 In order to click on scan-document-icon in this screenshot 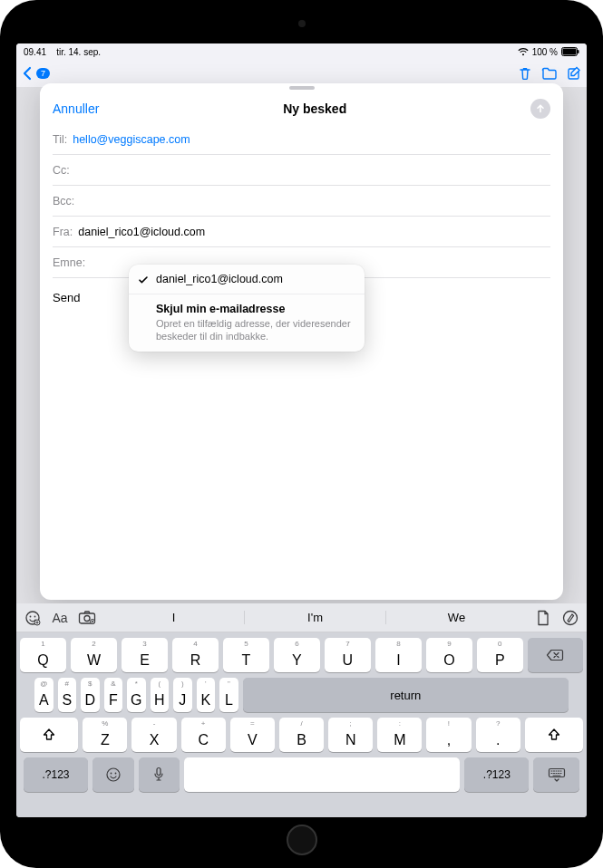, I will do `click(543, 618)`.